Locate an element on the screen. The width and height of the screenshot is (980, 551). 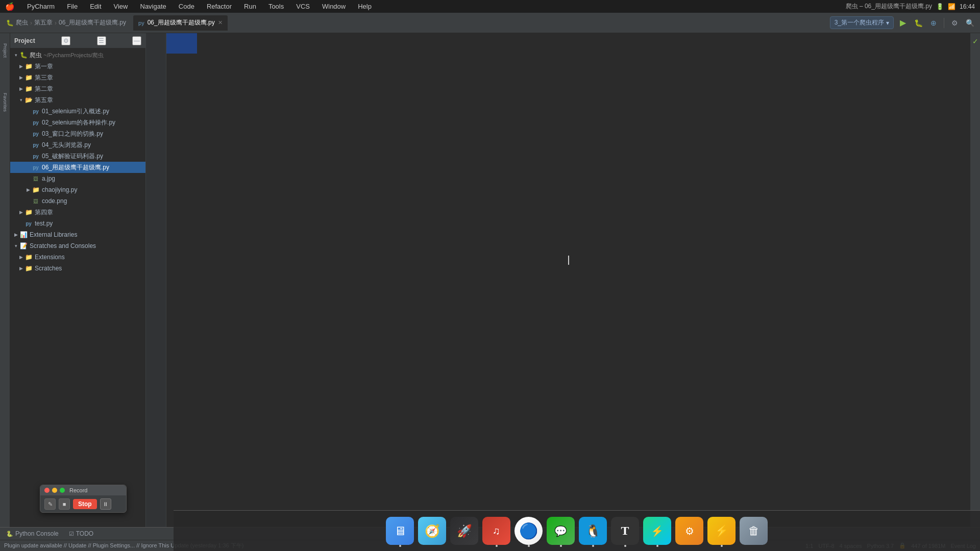
menu-code: Code is located at coordinates (187, 6).